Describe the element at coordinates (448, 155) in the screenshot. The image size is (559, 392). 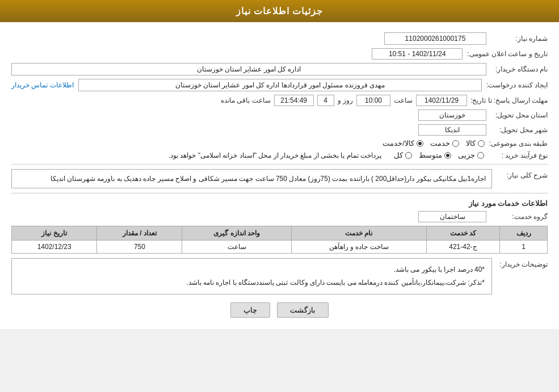
I see `radio-motevaset-dot` at that location.